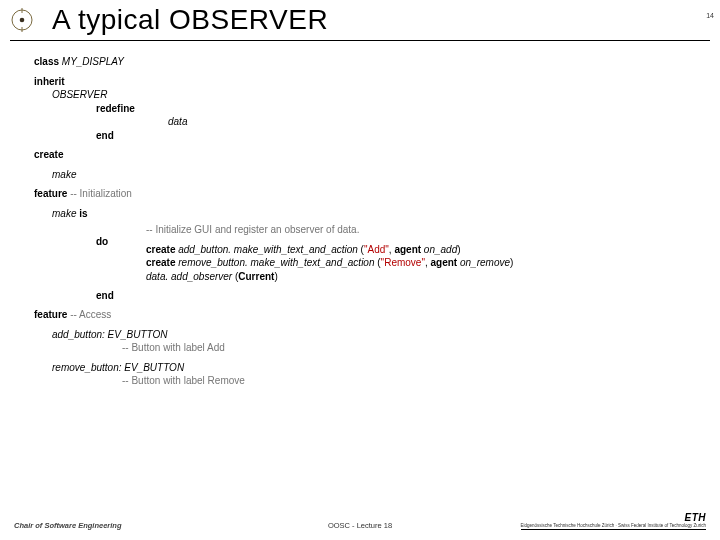 This screenshot has height=540, width=720. I want to click on make-decl: make, so click(64, 214).